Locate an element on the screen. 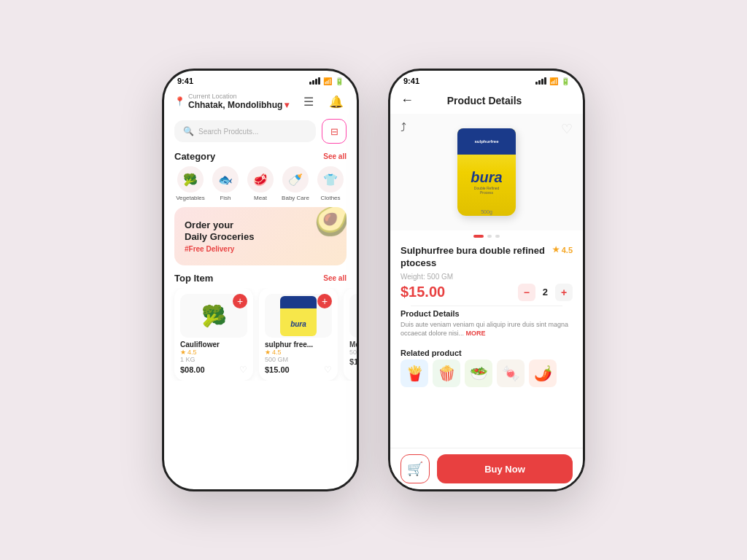 This screenshot has height=560, width=747. product-info-section: Sulphurfree bura double refined ptocess … is located at coordinates (487, 292).